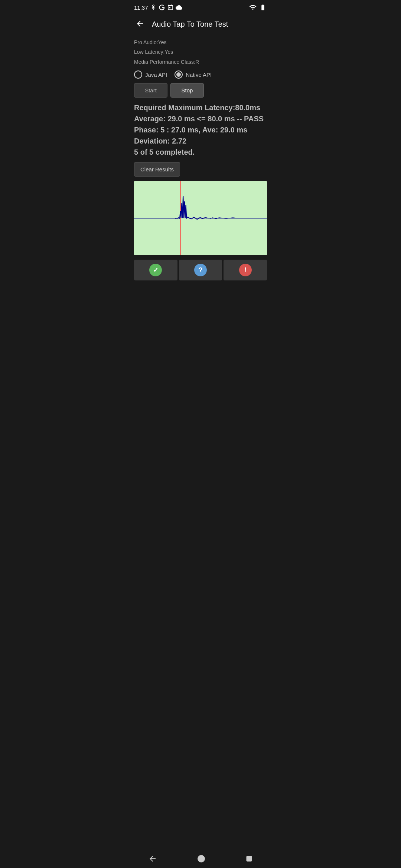 This screenshot has height=868, width=401. I want to click on status-time: 11:37, so click(141, 7).